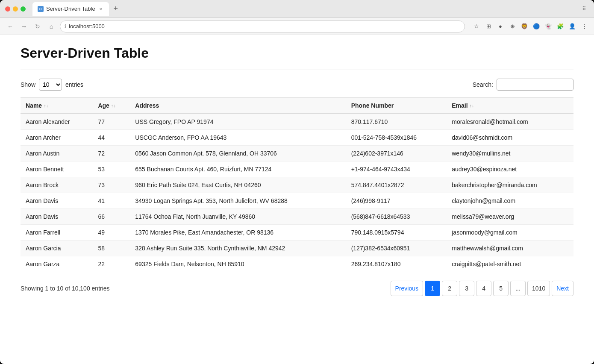  Describe the element at coordinates (51, 26) in the screenshot. I see `home-button: ⌂` at that location.